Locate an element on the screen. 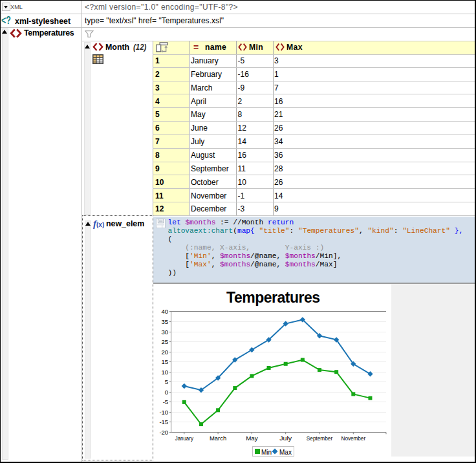 The image size is (476, 463). svg-text: -10 is located at coordinates (164, 413).